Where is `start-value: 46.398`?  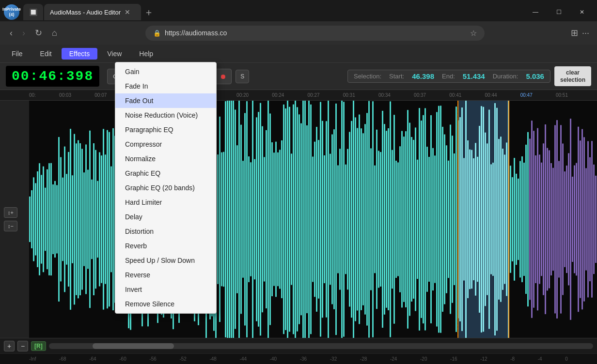 start-value: 46.398 is located at coordinates (423, 76).